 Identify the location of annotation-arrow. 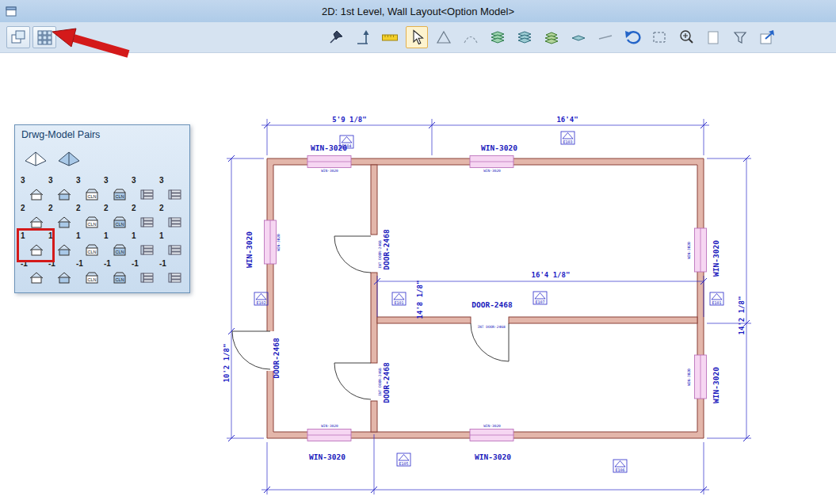
(90, 43).